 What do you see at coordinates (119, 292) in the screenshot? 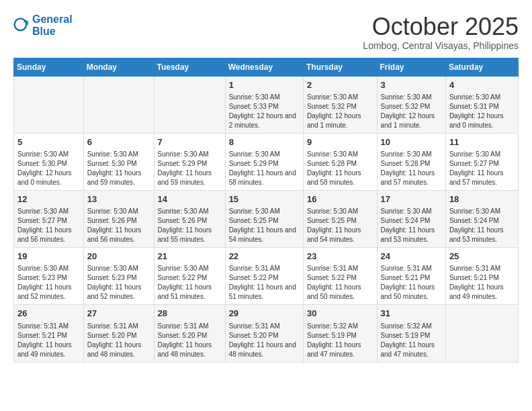
I see `day-info: Daylight: 11 hours and 52 minutes.` at bounding box center [119, 292].